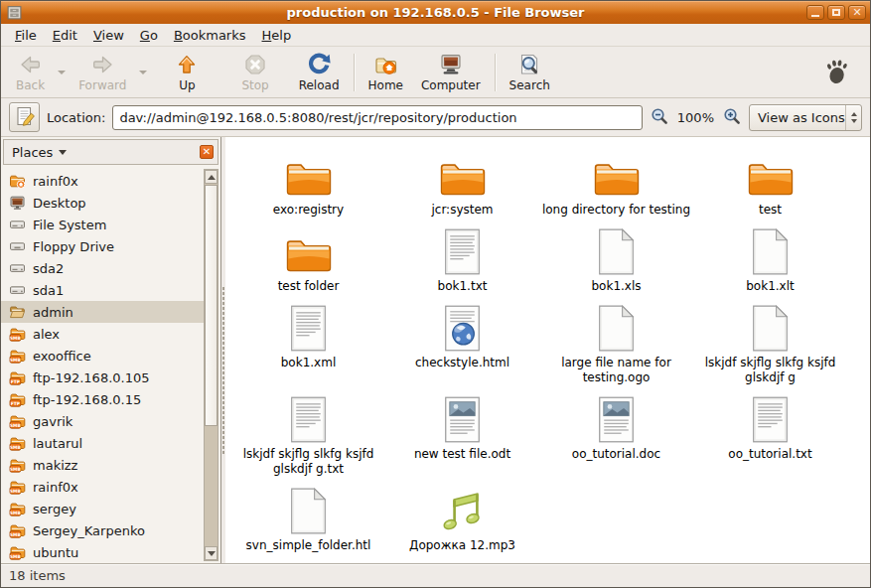 This screenshot has width=871, height=588. What do you see at coordinates (211, 553) in the screenshot?
I see `scroll-down-button` at bounding box center [211, 553].